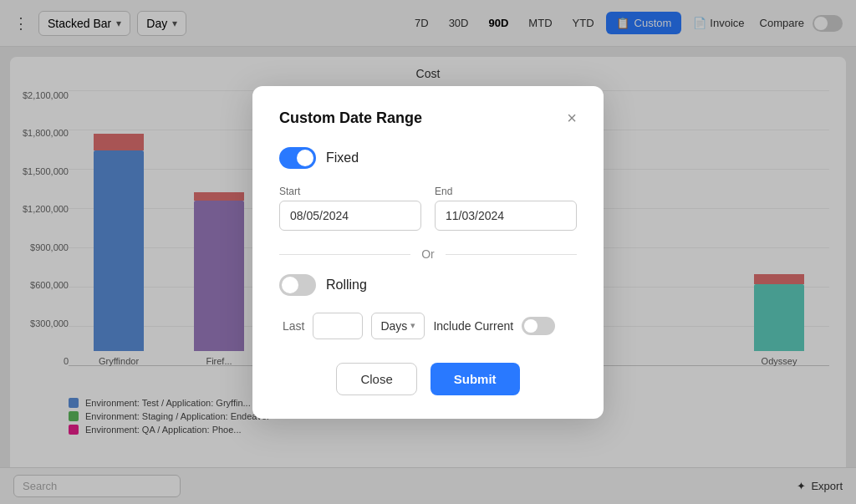  I want to click on last-label: Last, so click(293, 326).